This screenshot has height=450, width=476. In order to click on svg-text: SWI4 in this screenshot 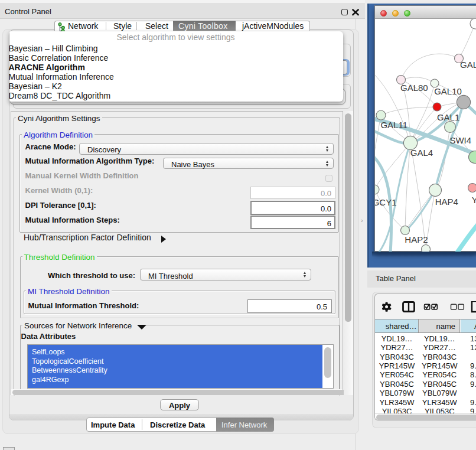, I will do `click(461, 141)`.